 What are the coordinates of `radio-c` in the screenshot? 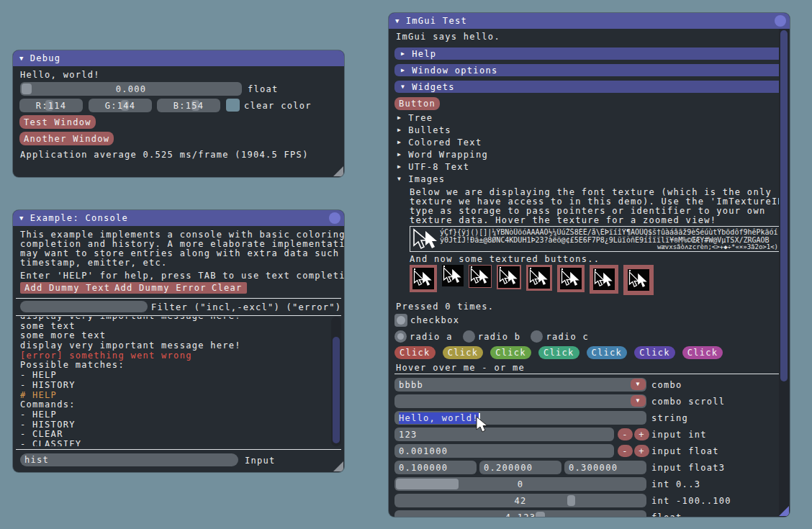 It's located at (537, 337).